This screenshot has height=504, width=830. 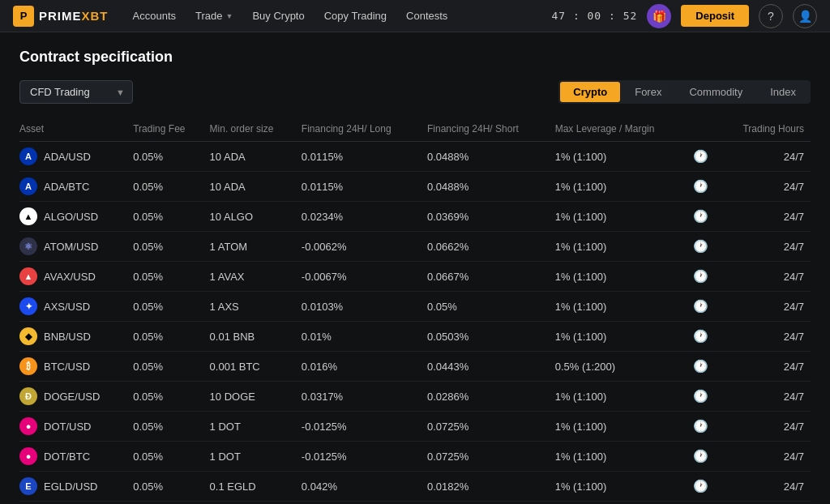 I want to click on col-leverage: Max Leverage / Margin, so click(x=624, y=130).